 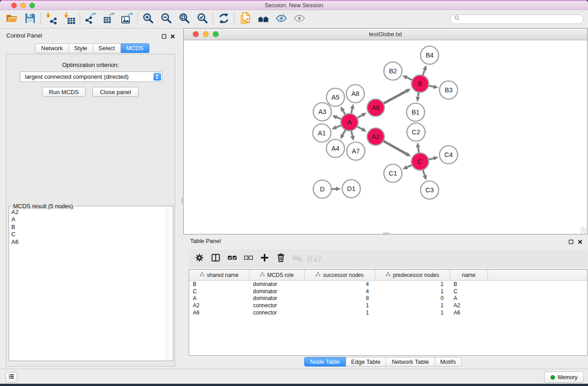 I want to click on cell-shared-name: B, so click(x=219, y=284).